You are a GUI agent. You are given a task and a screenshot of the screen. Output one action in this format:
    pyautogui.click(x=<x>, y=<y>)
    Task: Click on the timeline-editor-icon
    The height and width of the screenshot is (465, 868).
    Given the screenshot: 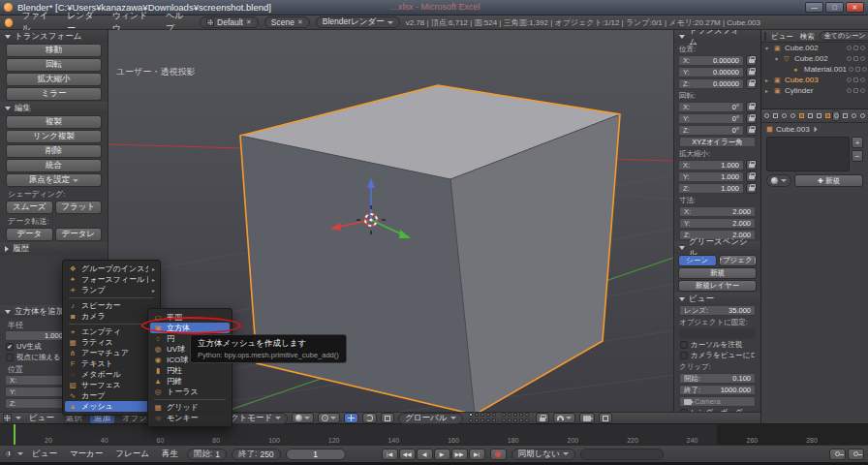 What is the action you would take?
    pyautogui.click(x=8, y=453)
    